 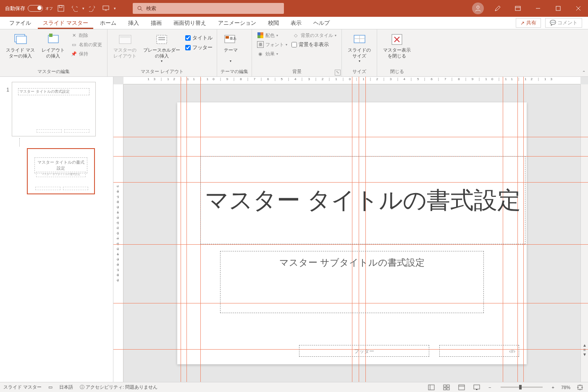 I want to click on close-icon, so click(x=578, y=8).